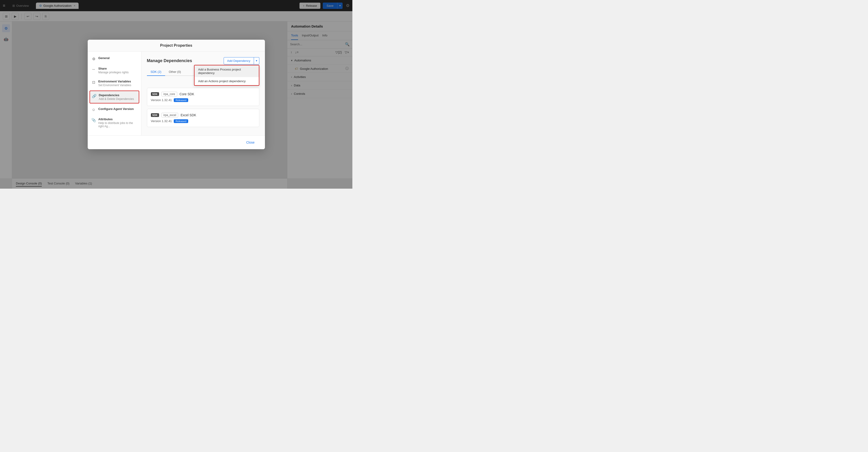 Image resolution: width=868 pixels, height=452 pixels. I want to click on dropdown-item-business-process: Add a Business Process project dependenc…, so click(226, 71).